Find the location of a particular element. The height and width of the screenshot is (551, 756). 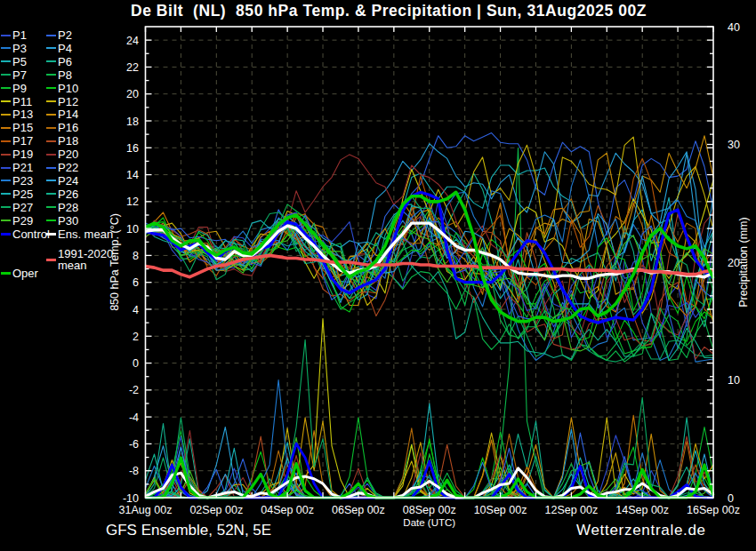

y-tick-label: 16 is located at coordinates (133, 148).